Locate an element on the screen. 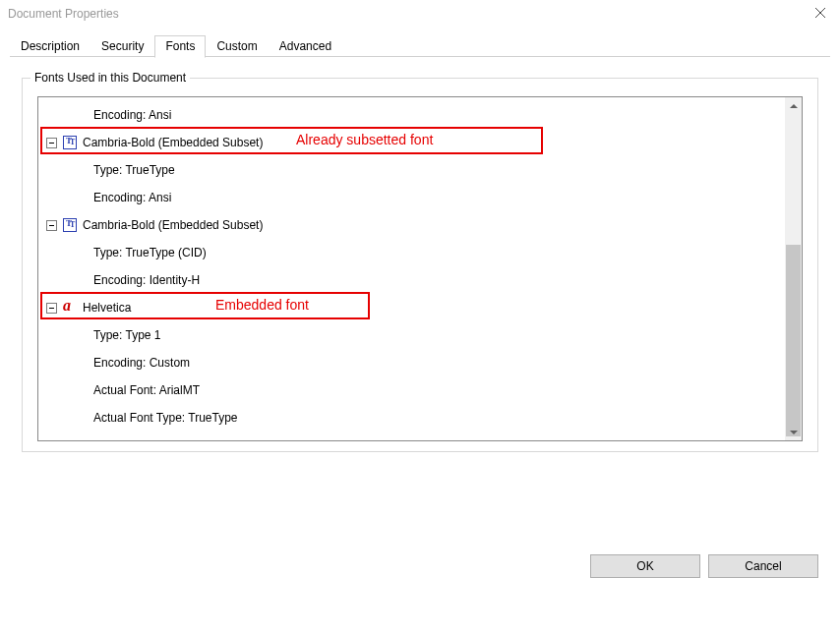 The image size is (840, 634). tab-label: Security is located at coordinates (122, 46).